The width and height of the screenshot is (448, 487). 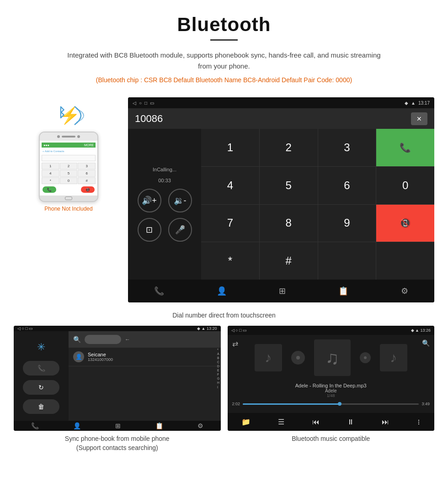 I want to click on phone-body-mockup: ●●●MORE + Add to Contacts 1 2 3 4 5 6 * …, so click(x=69, y=167).